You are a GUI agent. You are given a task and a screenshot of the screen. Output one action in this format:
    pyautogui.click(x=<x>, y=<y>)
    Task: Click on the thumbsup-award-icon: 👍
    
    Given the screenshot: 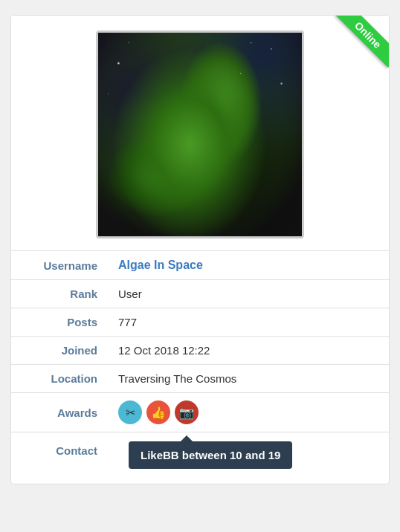 What is the action you would take?
    pyautogui.click(x=158, y=412)
    